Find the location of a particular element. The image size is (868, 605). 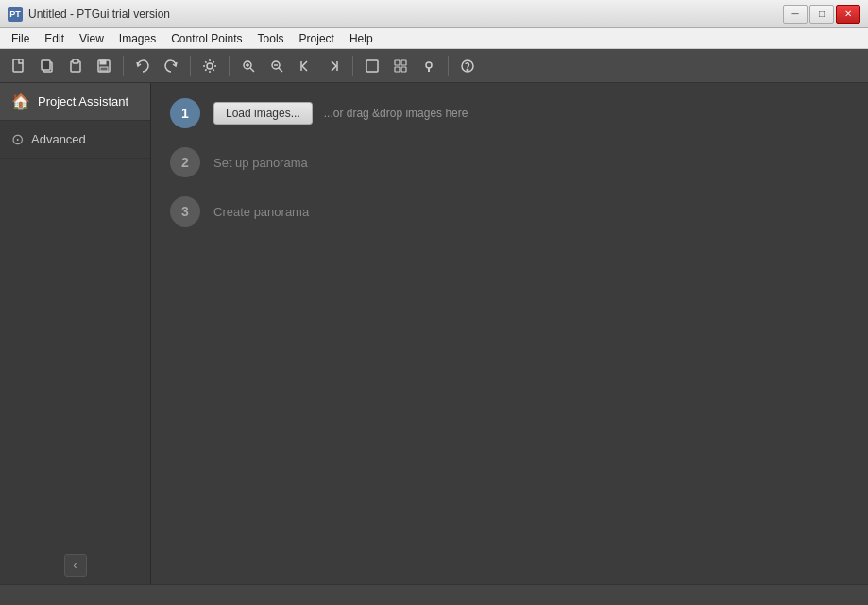

app-icon: PT is located at coordinates (15, 14).